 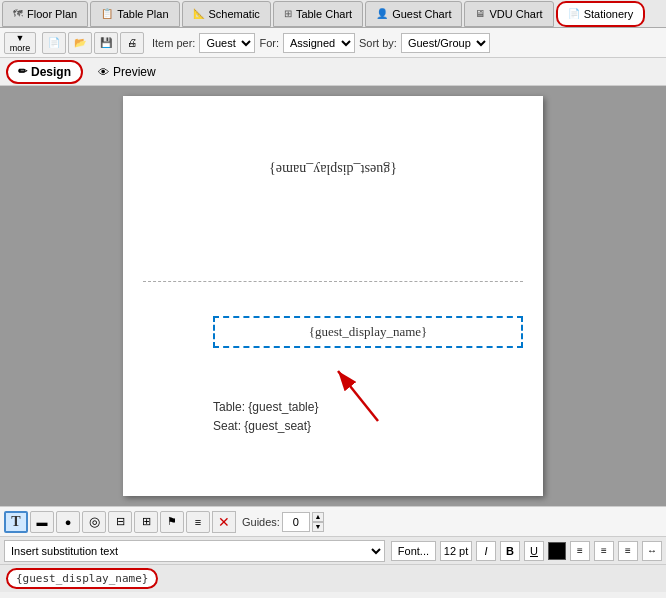 What do you see at coordinates (68, 522) in the screenshot?
I see `circle-tool-button: ●` at bounding box center [68, 522].